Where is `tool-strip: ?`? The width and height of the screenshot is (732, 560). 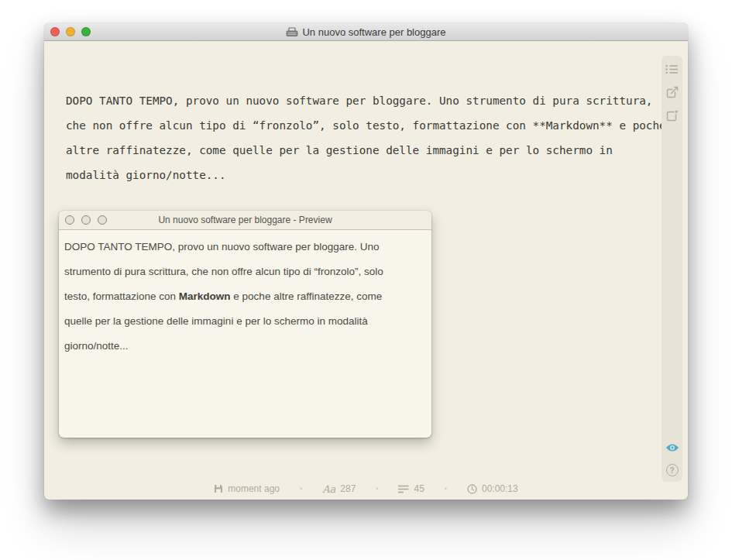
tool-strip: ? is located at coordinates (672, 269).